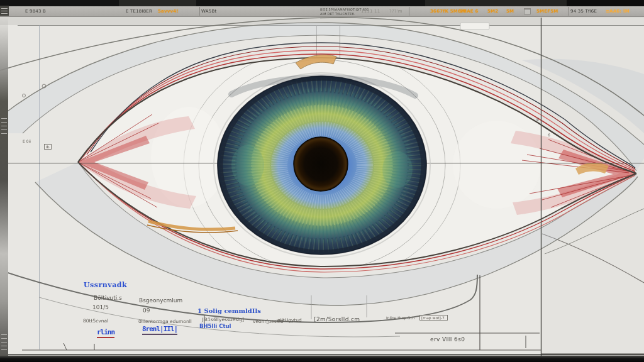 The image size is (644, 362). What do you see at coordinates (169, 11) in the screenshot?
I see `action-button: 5avvv4!` at bounding box center [169, 11].